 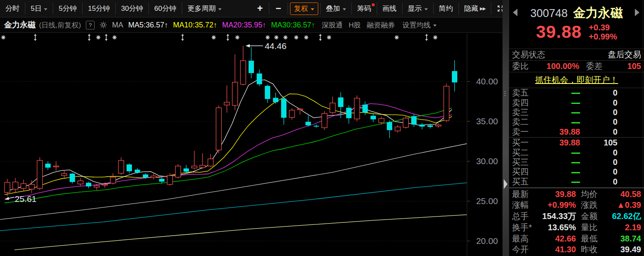 I want to click on prev-stock-arrow-icon, so click(x=515, y=12).